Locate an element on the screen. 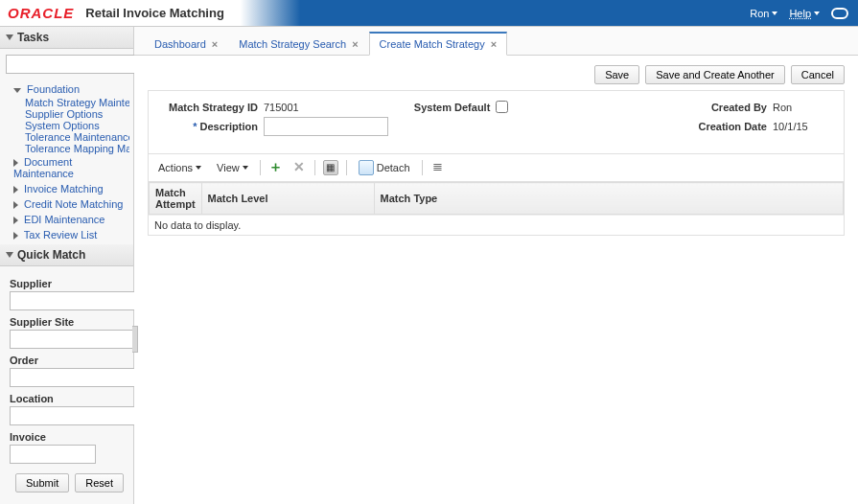  tab-label: Create Match Strategy is located at coordinates (432, 44).